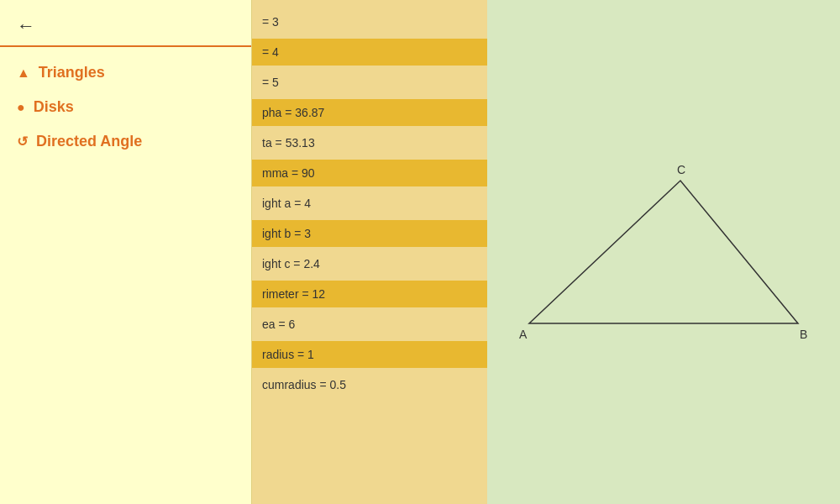  Describe the element at coordinates (664, 252) in the screenshot. I see `triangle-svg: A B C` at that location.